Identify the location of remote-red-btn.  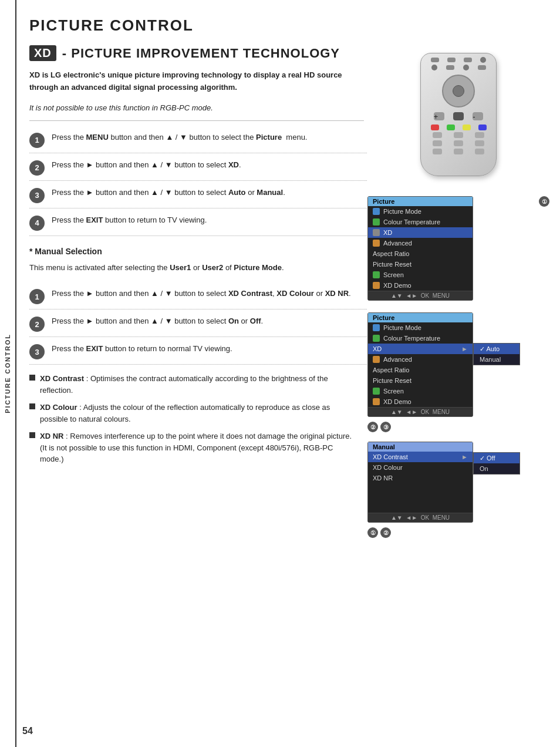
(435, 127).